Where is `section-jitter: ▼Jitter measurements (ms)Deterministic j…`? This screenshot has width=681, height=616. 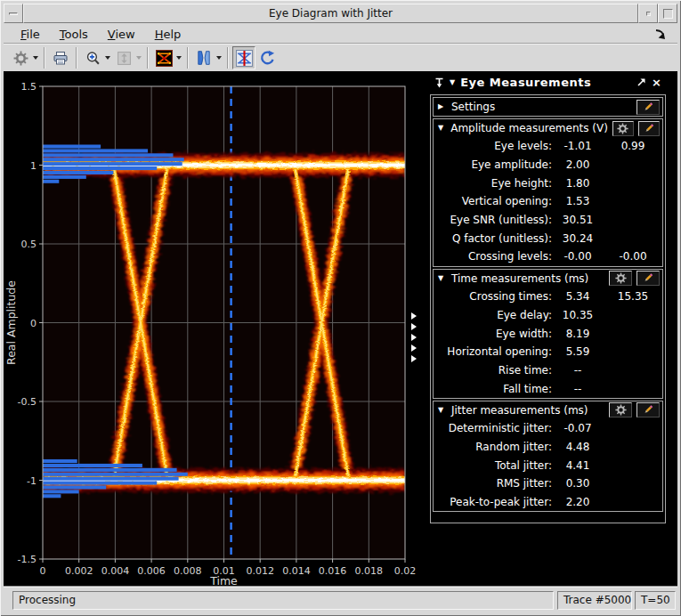 section-jitter: ▼Jitter measurements (ms)Deterministic j… is located at coordinates (548, 456).